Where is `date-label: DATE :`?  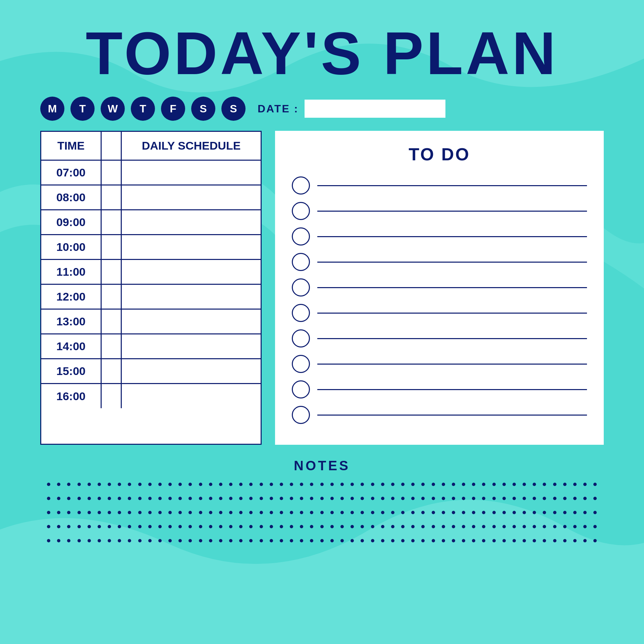
date-label: DATE : is located at coordinates (278, 109).